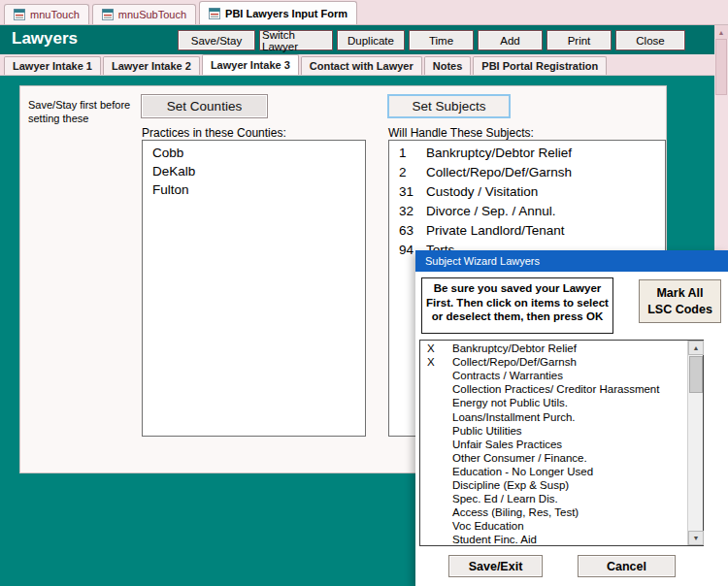 This screenshot has height=586, width=728. I want to click on wizard-subject-name: Unfair Sales Practices, so click(507, 444).